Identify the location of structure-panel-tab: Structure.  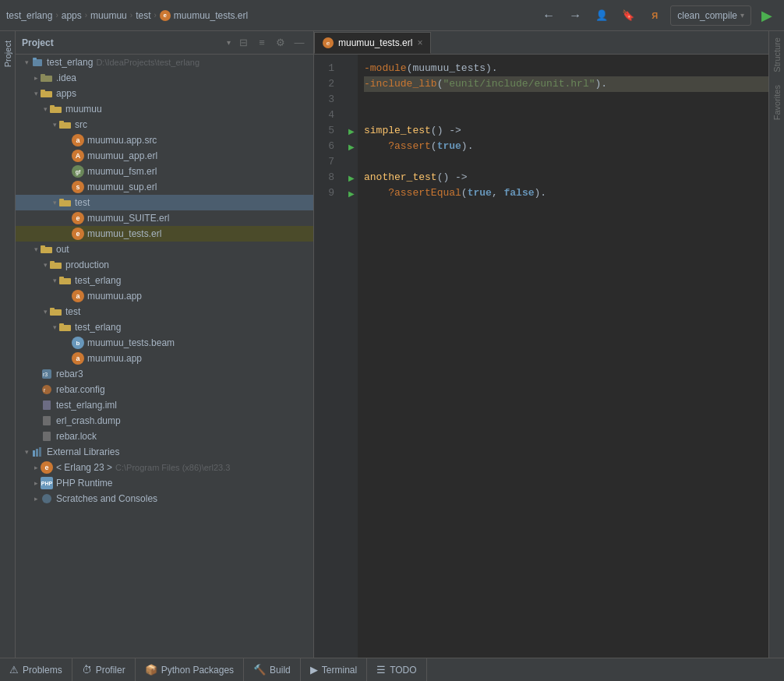
(777, 55).